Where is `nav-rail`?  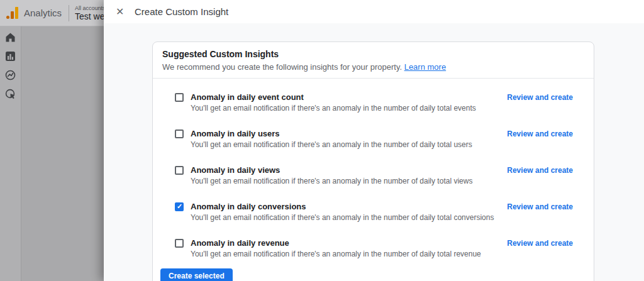 nav-rail is located at coordinates (11, 153).